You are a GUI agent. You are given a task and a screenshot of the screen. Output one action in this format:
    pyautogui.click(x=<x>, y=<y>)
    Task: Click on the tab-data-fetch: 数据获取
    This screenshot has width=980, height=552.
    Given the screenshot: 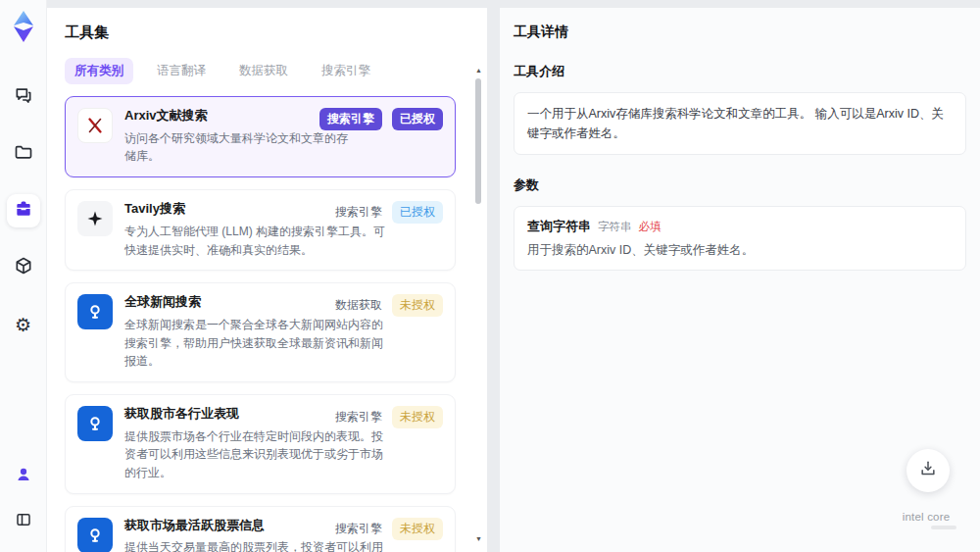 What is the action you would take?
    pyautogui.click(x=264, y=71)
    